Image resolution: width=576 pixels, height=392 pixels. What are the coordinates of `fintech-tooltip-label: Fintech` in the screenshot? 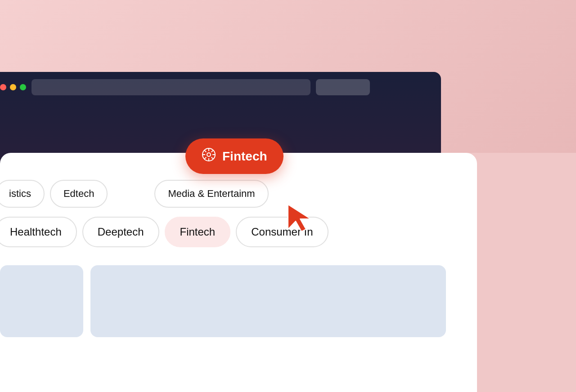 It's located at (245, 156).